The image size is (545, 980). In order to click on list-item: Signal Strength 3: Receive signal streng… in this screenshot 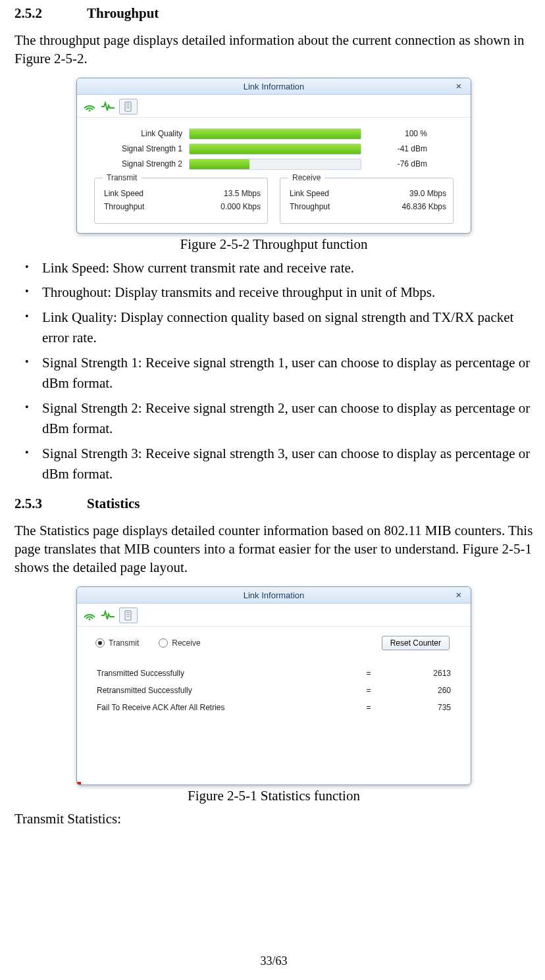, I will do `click(283, 465)`.